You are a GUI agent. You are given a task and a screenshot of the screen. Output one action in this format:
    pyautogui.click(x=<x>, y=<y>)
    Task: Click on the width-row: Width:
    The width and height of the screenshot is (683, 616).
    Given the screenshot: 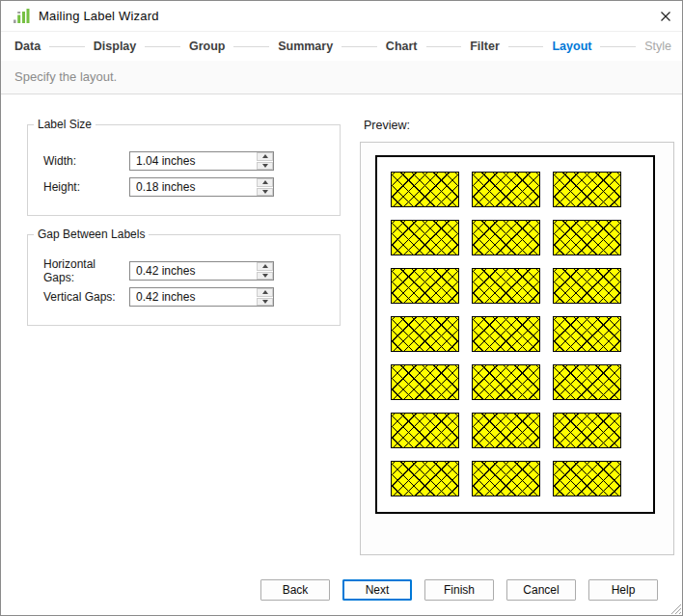 What is the action you would take?
    pyautogui.click(x=158, y=161)
    